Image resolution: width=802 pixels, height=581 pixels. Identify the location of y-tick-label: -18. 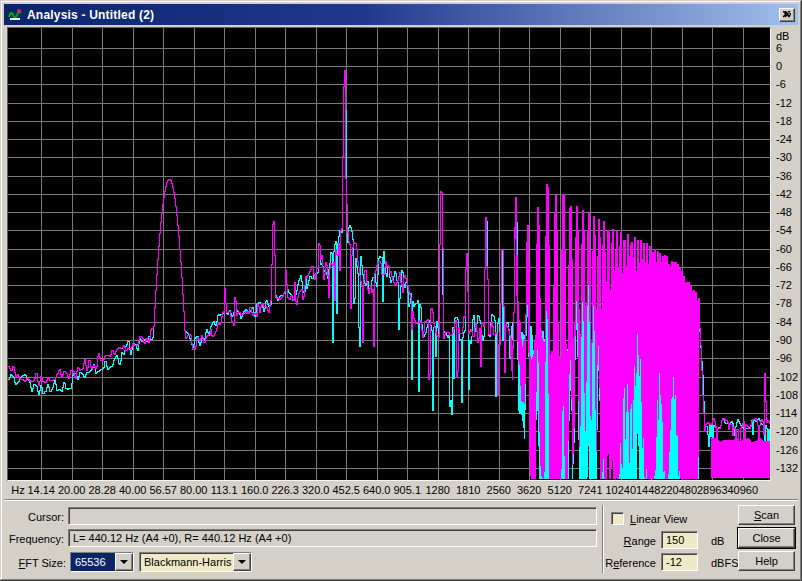
(784, 121).